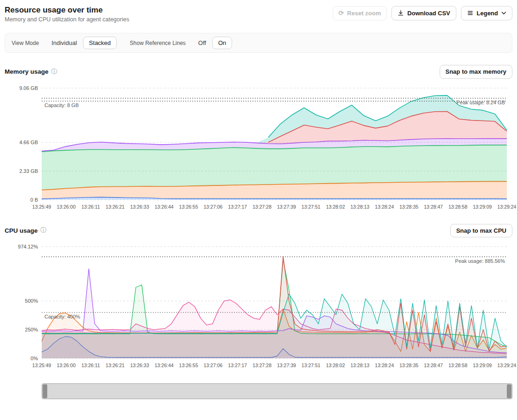  Describe the element at coordinates (401, 13) in the screenshot. I see `download-icon` at that location.